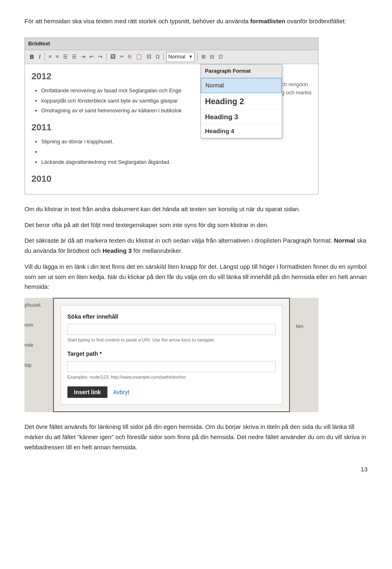 The height and width of the screenshot is (569, 392). What do you see at coordinates (36, 365) in the screenshot?
I see `bg-label-lop: lop` at bounding box center [36, 365].